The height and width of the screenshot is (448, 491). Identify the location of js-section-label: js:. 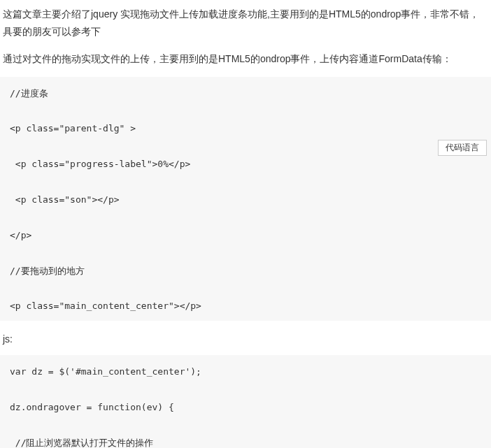
(247, 340).